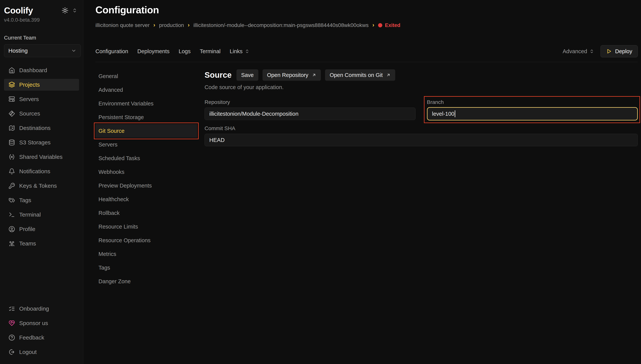  I want to click on current-team-label: Current Team, so click(42, 38).